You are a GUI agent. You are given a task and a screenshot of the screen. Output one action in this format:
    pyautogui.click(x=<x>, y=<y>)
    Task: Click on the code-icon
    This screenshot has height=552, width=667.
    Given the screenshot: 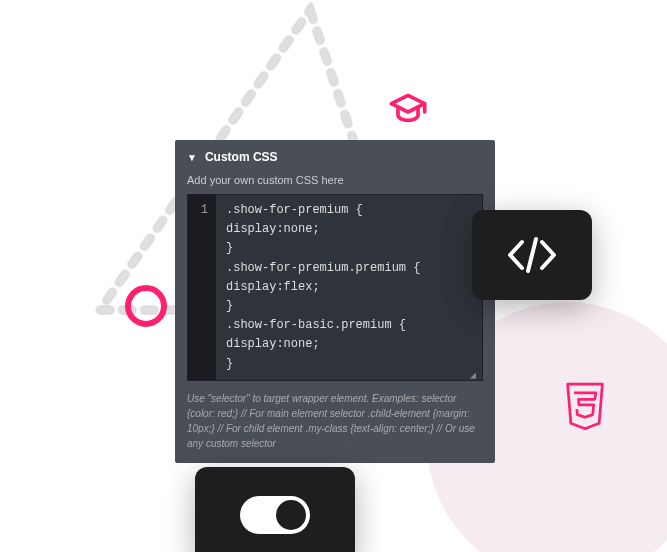 What is the action you would take?
    pyautogui.click(x=532, y=255)
    